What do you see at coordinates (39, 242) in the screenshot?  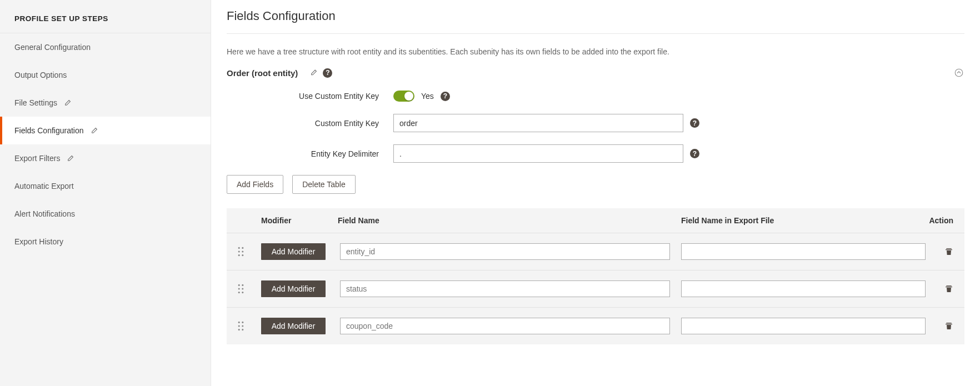 I see `sidebar-item-label: Export History` at bounding box center [39, 242].